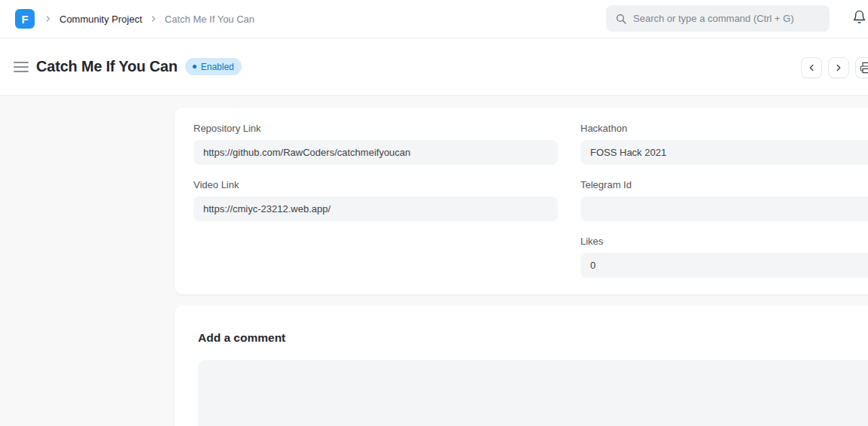  I want to click on field-video-link: Video Link, so click(376, 200).